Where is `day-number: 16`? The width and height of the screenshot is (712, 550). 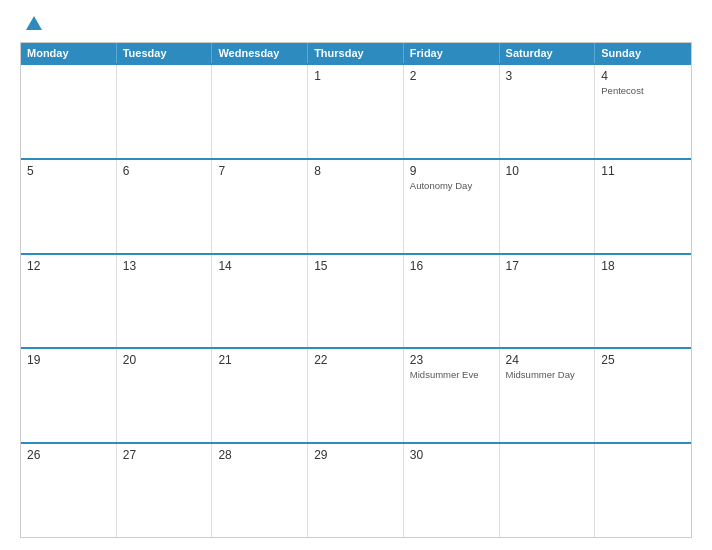
day-number: 16 is located at coordinates (452, 266).